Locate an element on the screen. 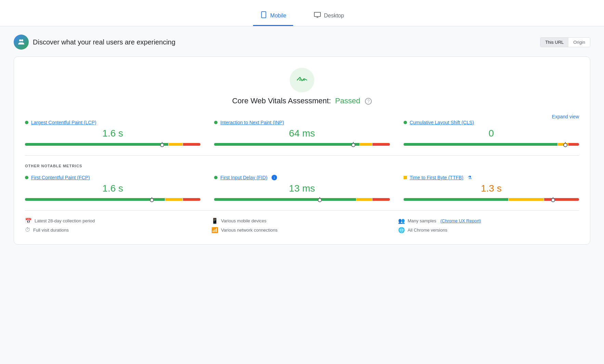 The height and width of the screenshot is (364, 604). footer-item-1-1: 📶Various network connections is located at coordinates (302, 230).